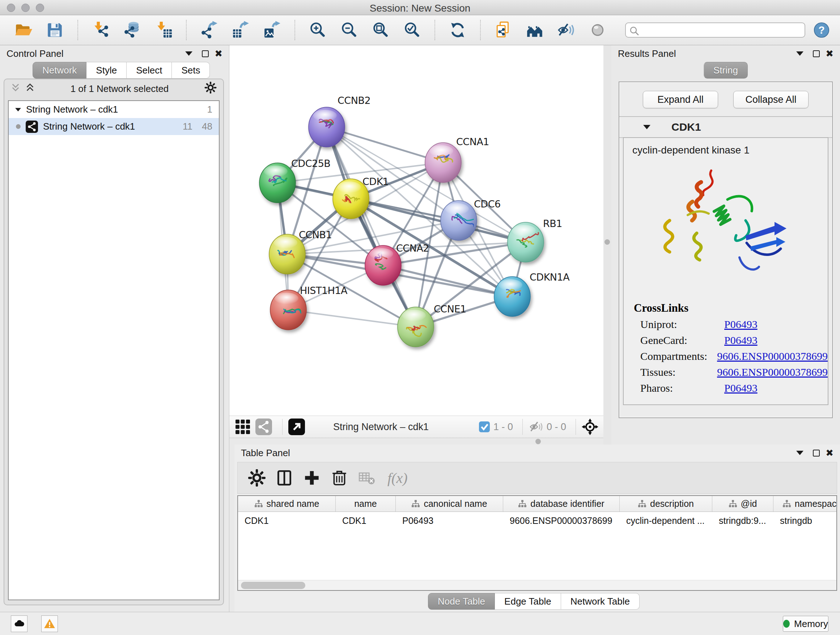 Image resolution: width=840 pixels, height=635 pixels. Describe the element at coordinates (412, 30) in the screenshot. I see `zoom-selected-icon` at that location.